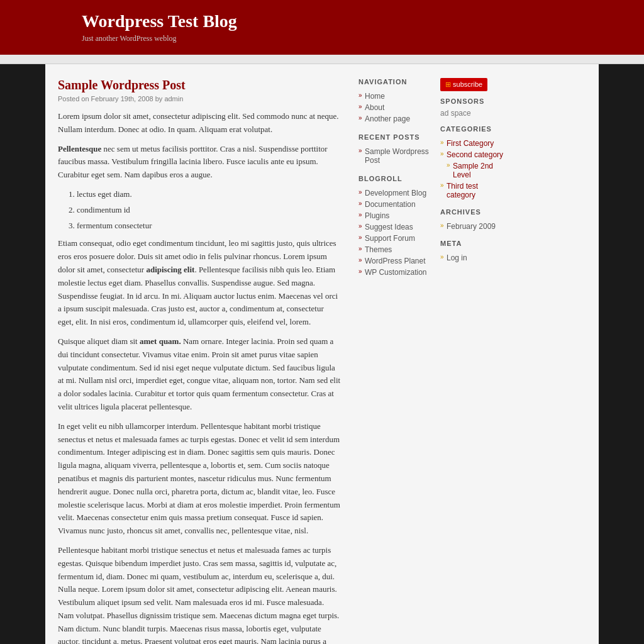 The image size is (644, 644). Describe the element at coordinates (473, 226) in the screenshot. I see `archive-item: February 2009` at that location.